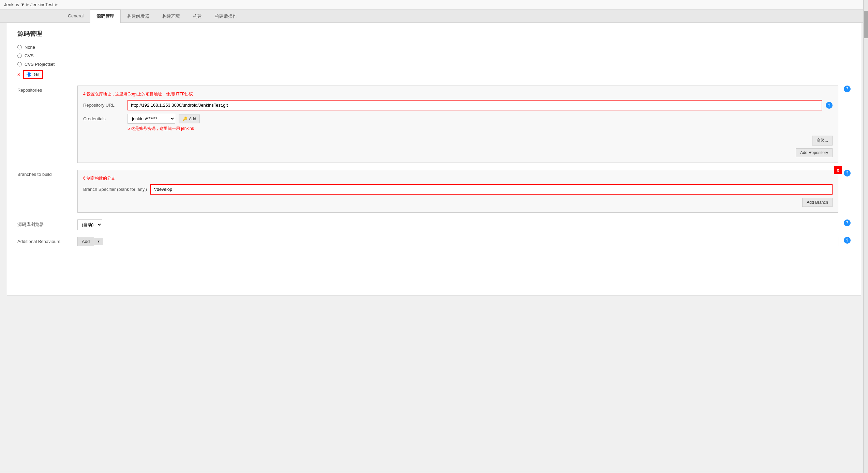 The width and height of the screenshot is (868, 473). I want to click on breadcrumb-jenkinstest: JenkinsTest, so click(42, 5).